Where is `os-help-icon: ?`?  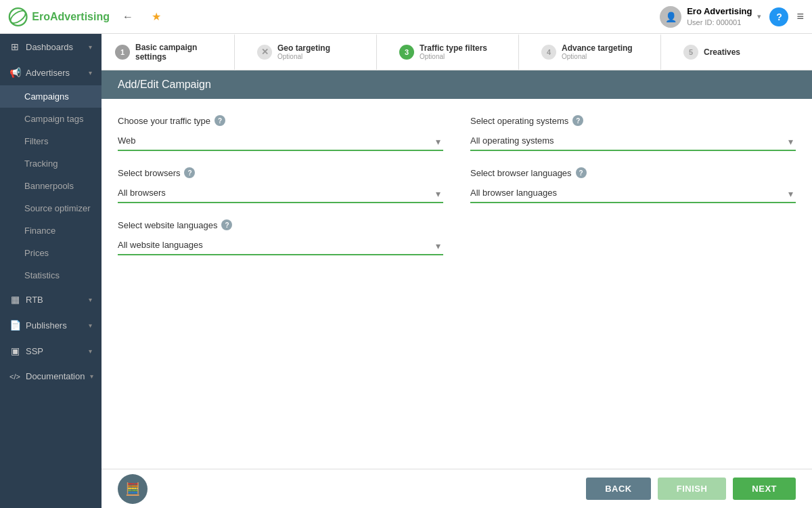
os-help-icon: ? is located at coordinates (578, 121).